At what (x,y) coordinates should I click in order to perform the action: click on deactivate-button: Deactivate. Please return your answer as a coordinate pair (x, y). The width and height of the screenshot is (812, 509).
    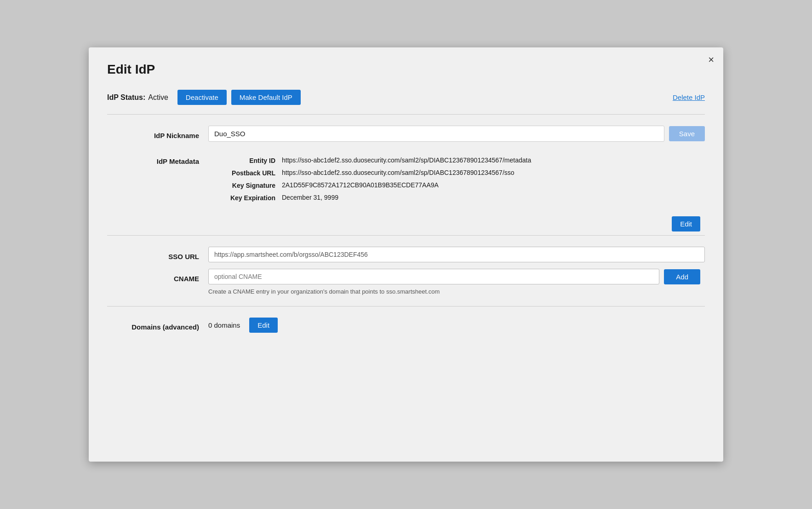
    Looking at the image, I should click on (202, 98).